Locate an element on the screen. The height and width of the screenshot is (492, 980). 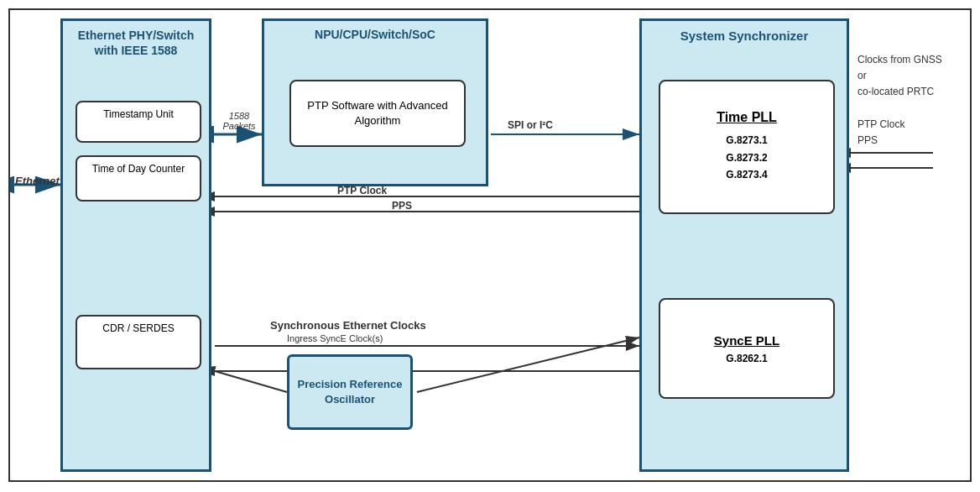
ptp-clock-right: PTP Clock is located at coordinates (899, 124).